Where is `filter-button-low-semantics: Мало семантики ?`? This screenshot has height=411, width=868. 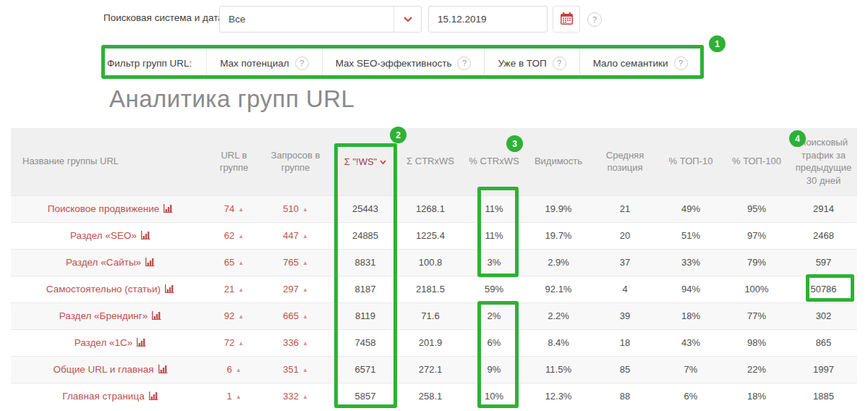
filter-button-low-semantics: Мало семантики ? is located at coordinates (640, 63).